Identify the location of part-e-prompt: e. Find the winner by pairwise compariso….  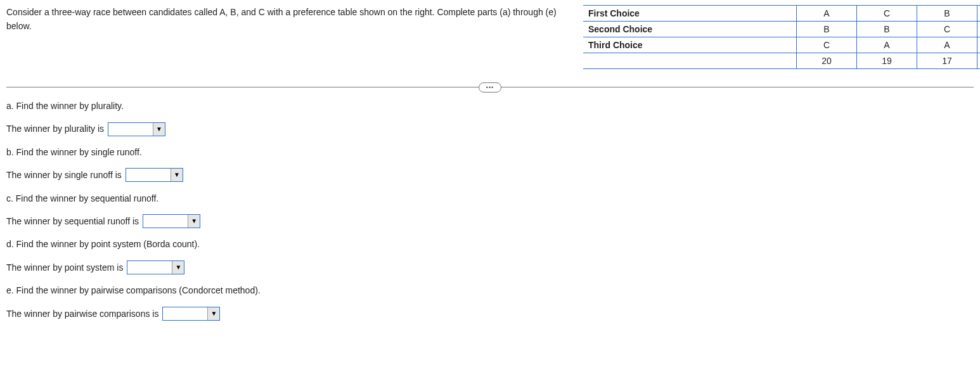
(490, 290).